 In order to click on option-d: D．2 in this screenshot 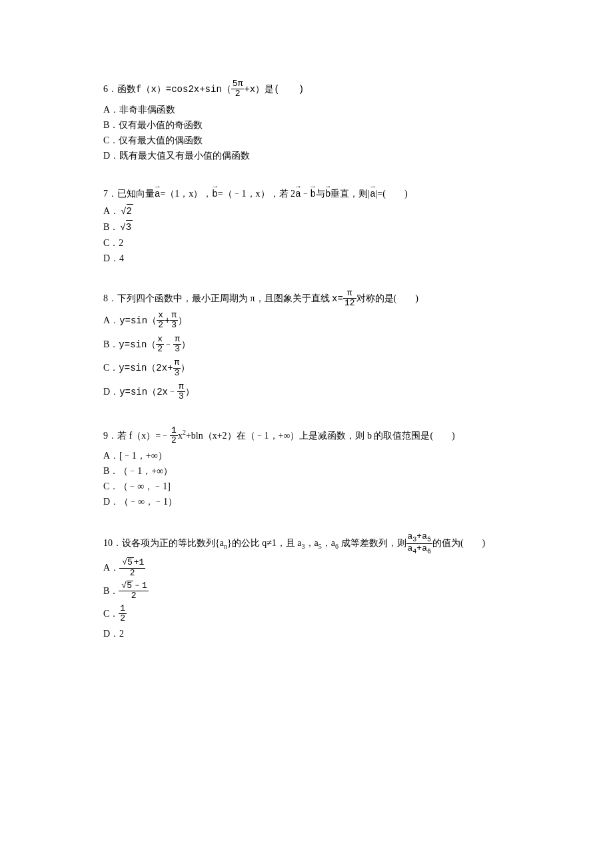, I will do `click(306, 633)`.